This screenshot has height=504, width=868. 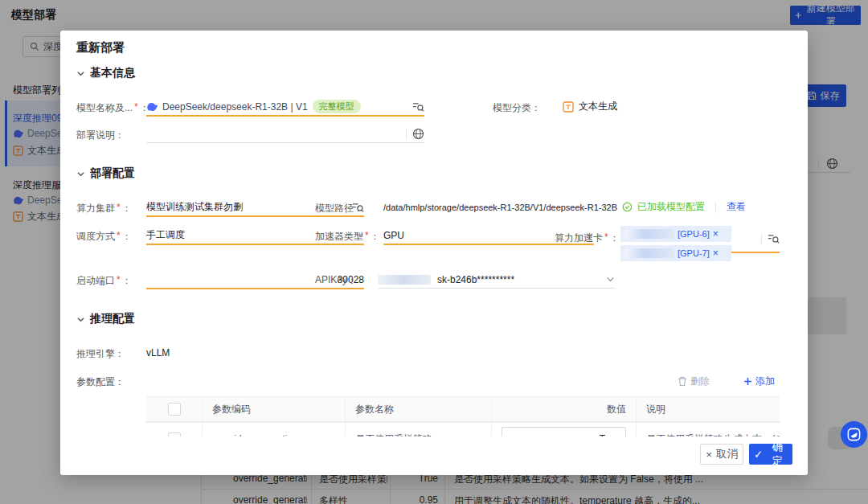 I want to click on gpu-card-tag: [GPU-6] ×, so click(x=676, y=234).